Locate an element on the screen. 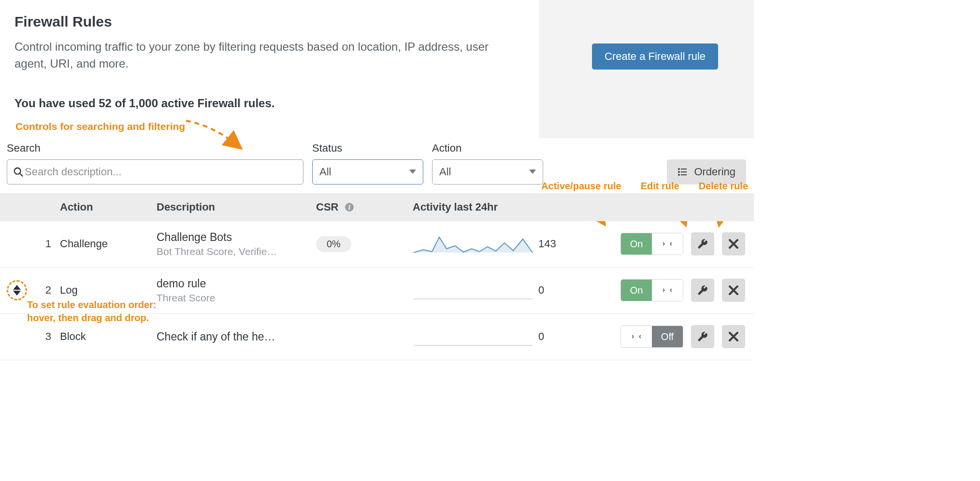 This screenshot has width=980, height=481. row-description-main: Challenge Bots is located at coordinates (236, 238).